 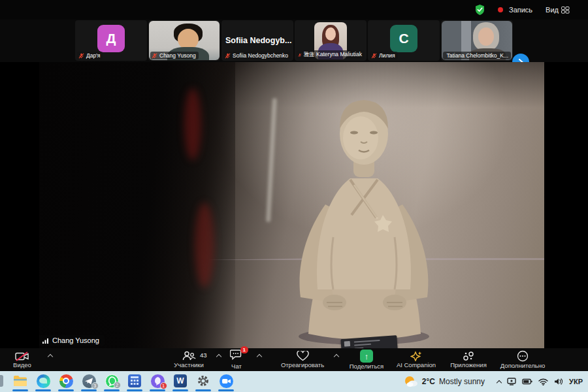 I want to click on wifi-icon, so click(x=544, y=382).